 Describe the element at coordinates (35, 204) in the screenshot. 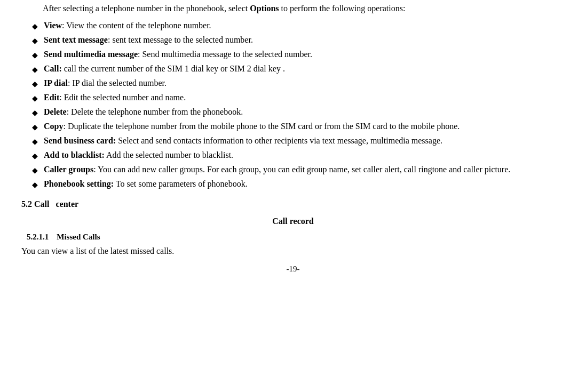

I see `section-52-label: 5.2 Call` at that location.